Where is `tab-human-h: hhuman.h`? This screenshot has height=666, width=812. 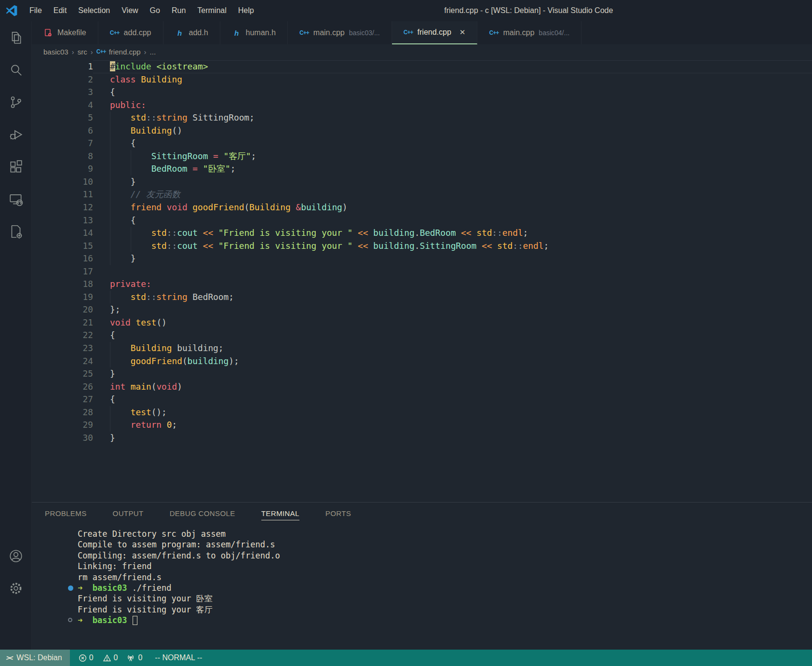 tab-human-h: hhuman.h is located at coordinates (254, 33).